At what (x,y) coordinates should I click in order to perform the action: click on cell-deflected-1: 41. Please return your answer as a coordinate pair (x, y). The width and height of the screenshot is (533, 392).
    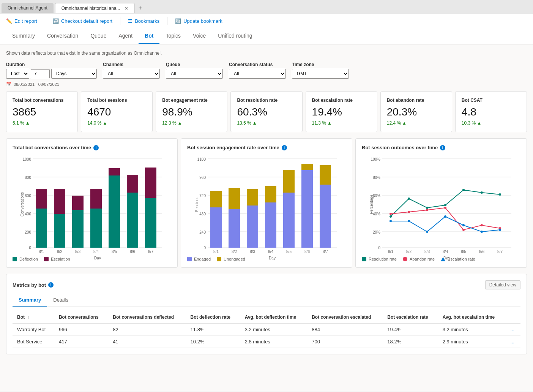
    Looking at the image, I should click on (147, 342).